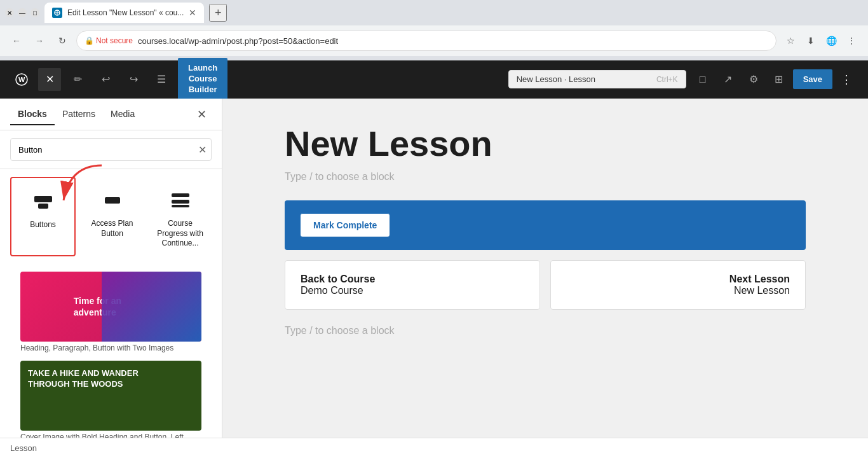 The width and height of the screenshot is (868, 458). I want to click on block-label-course-progress: Course Progress with Continue..., so click(180, 234).